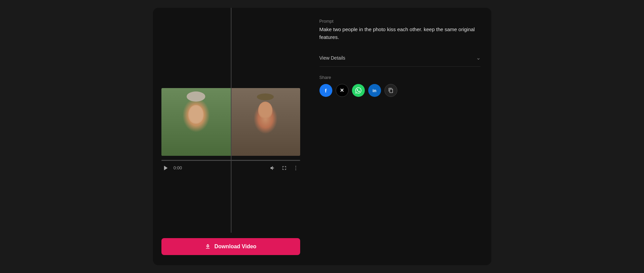 The image size is (644, 273). I want to click on thumbnail-left, so click(196, 122).